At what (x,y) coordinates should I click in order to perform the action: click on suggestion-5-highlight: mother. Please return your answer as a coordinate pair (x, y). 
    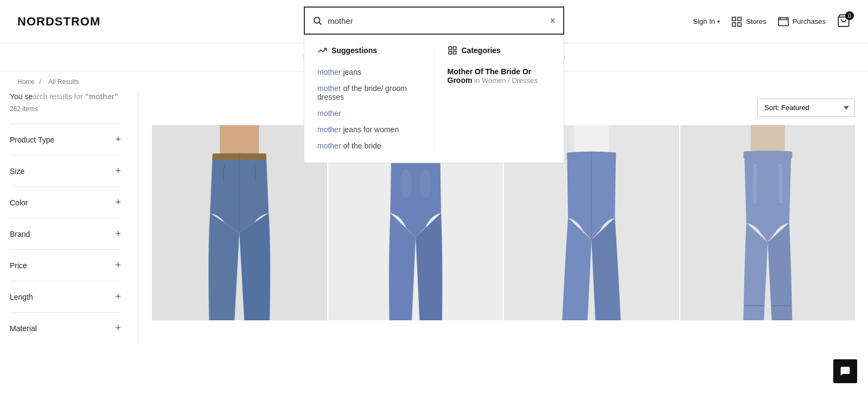
    Looking at the image, I should click on (329, 146).